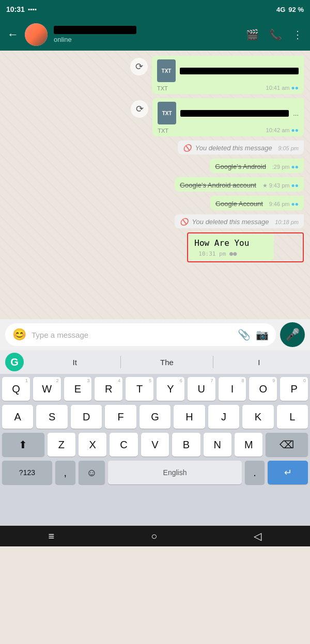 The image size is (310, 644). I want to click on message-text-strikethrough: Google's Android, so click(241, 166).